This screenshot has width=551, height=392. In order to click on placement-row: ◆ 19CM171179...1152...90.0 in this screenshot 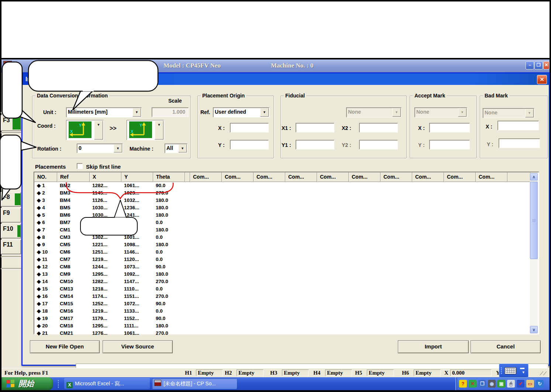, I will do `click(286, 319)`.